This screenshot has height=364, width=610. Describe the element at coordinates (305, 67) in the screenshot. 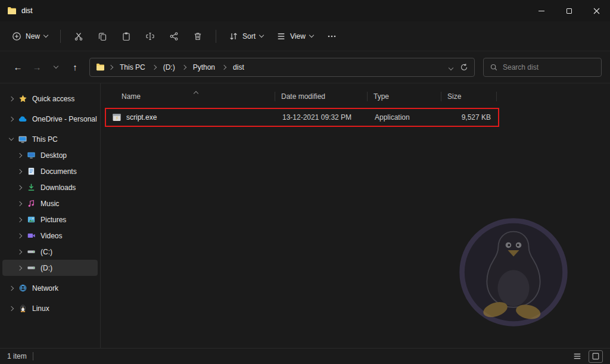

I see `address-row: ← → ↑ This PC (D:) Python dist` at that location.